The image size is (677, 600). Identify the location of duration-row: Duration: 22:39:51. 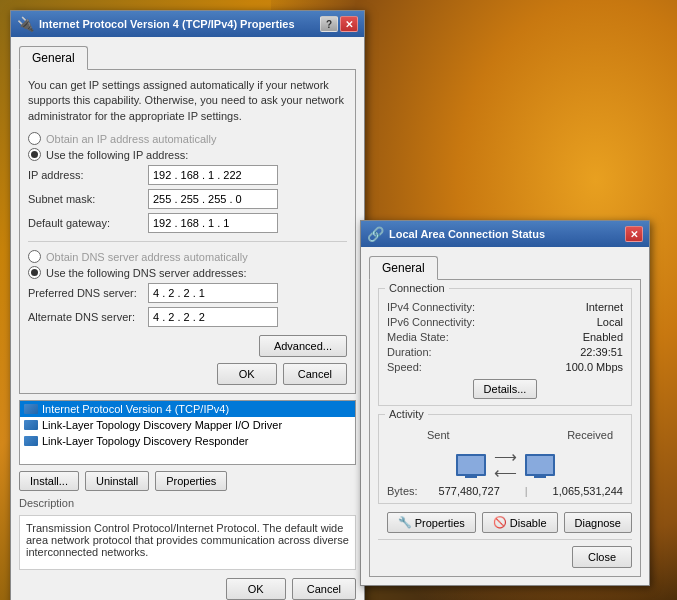
(505, 352).